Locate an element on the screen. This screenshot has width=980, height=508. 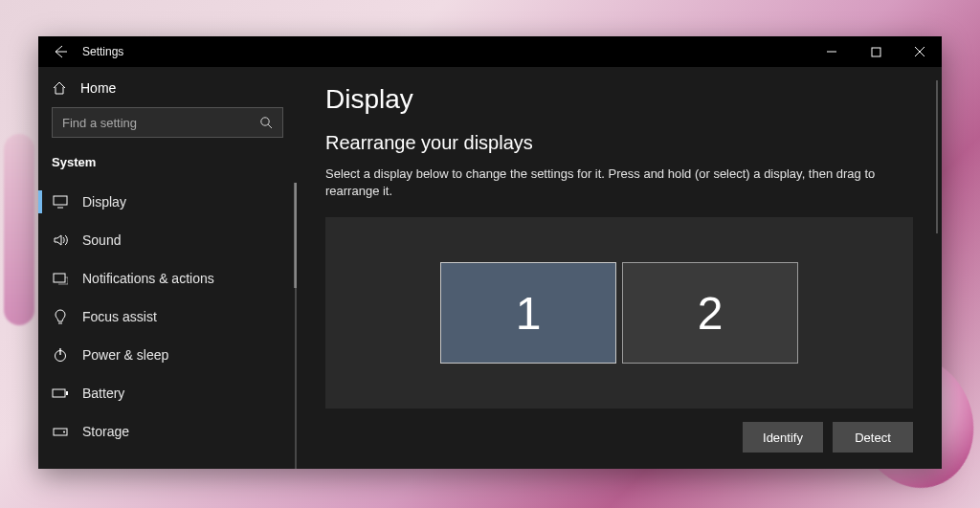
sound-icon is located at coordinates (60, 240).